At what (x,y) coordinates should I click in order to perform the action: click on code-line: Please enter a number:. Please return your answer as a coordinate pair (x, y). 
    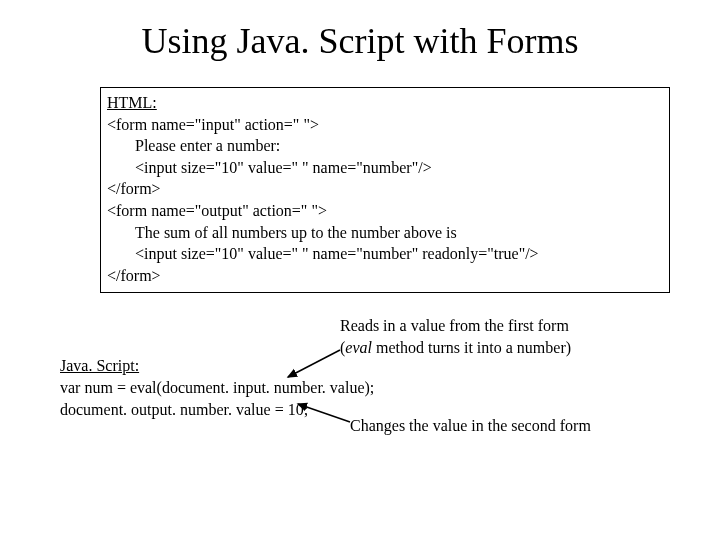
    Looking at the image, I should click on (385, 146).